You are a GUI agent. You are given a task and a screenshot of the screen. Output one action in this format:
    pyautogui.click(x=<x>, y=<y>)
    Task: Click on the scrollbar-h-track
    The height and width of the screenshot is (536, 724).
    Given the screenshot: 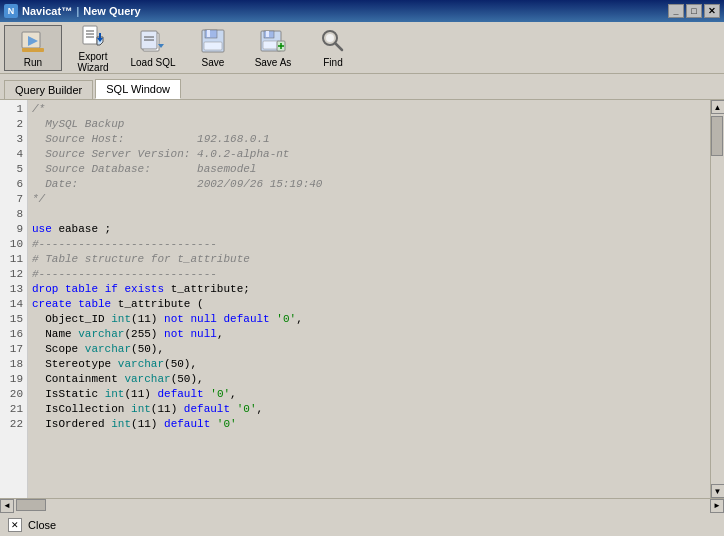 What is the action you would take?
    pyautogui.click(x=362, y=506)
    